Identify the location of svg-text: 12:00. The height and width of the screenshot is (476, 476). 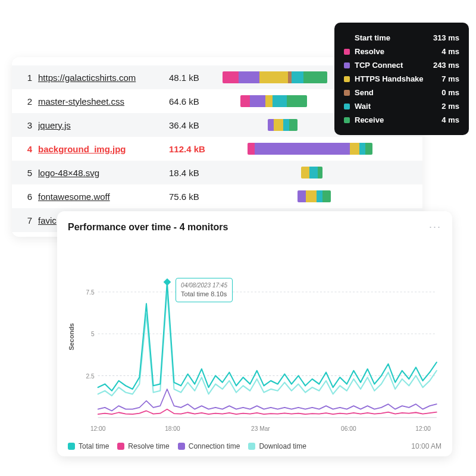
(98, 428).